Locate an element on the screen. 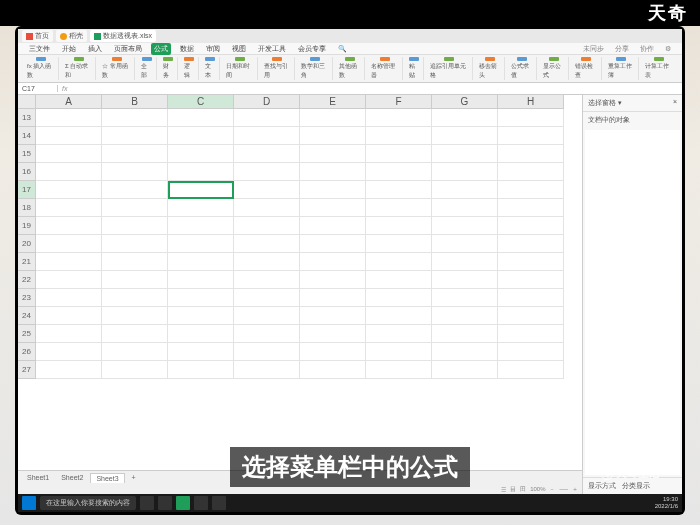  cell-H19 is located at coordinates (531, 226).